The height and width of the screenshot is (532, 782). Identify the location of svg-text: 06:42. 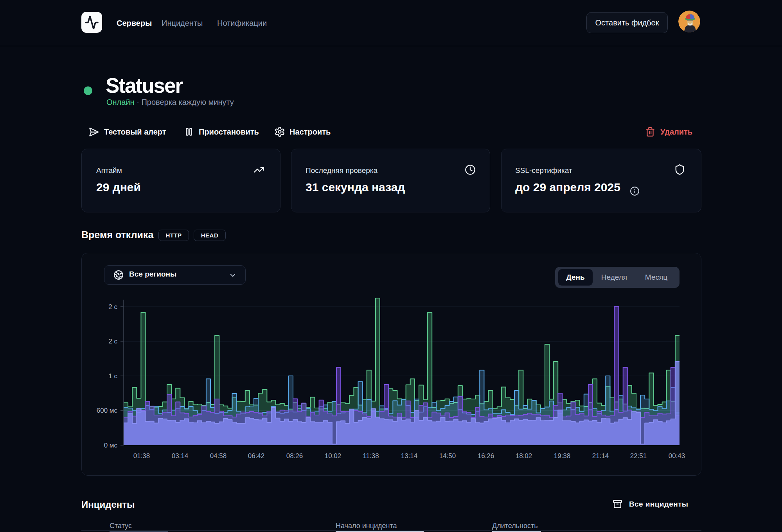
(257, 456).